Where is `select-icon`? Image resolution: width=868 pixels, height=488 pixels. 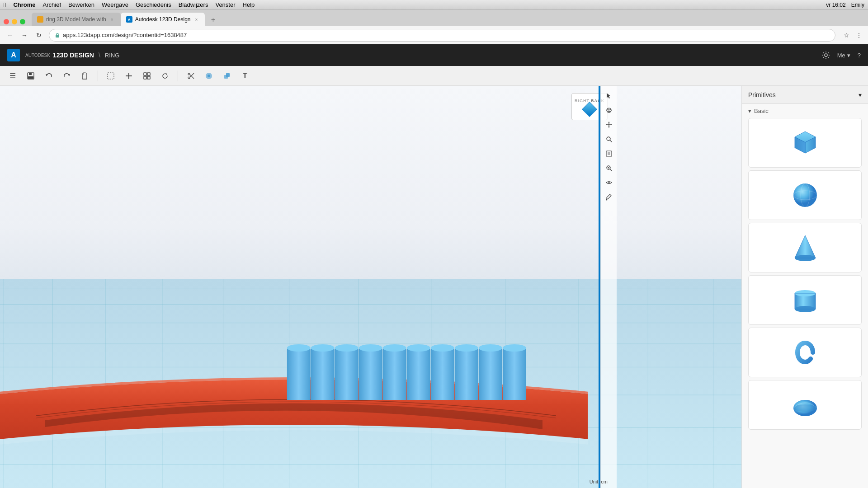 select-icon is located at coordinates (111, 76).